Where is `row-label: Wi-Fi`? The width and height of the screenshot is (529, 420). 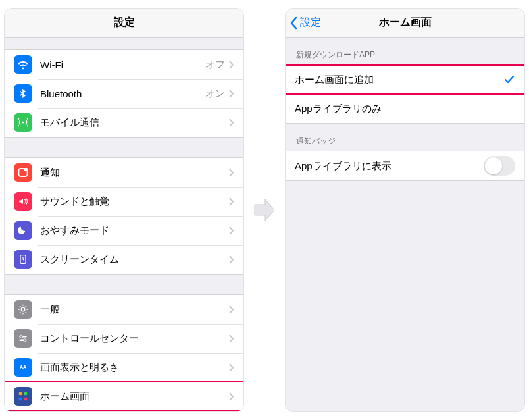
row-label: Wi-Fi is located at coordinates (122, 65).